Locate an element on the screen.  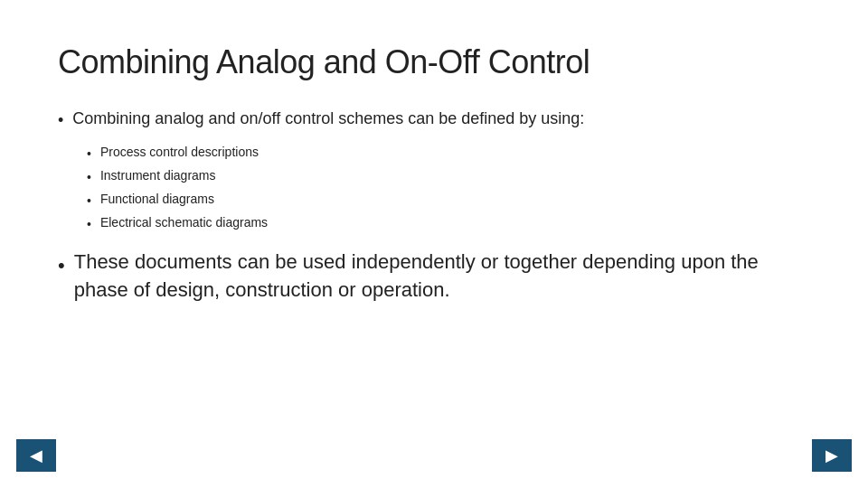
sub-bullet-item-3: • Functional diagrams is located at coordinates (448, 200).